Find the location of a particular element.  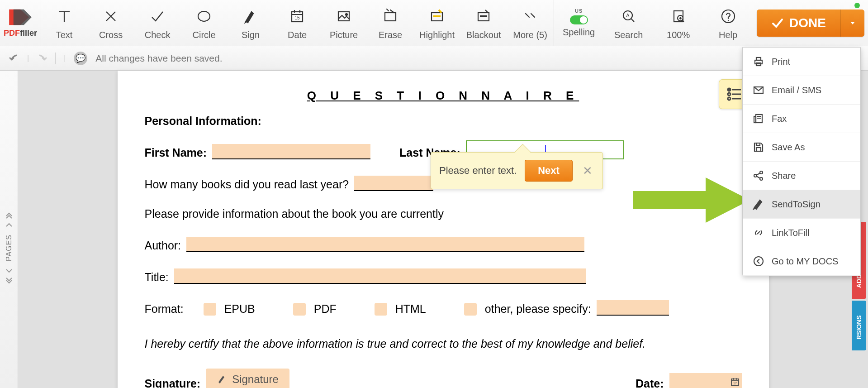

spelling-tool: US Spelling is located at coordinates (579, 23).